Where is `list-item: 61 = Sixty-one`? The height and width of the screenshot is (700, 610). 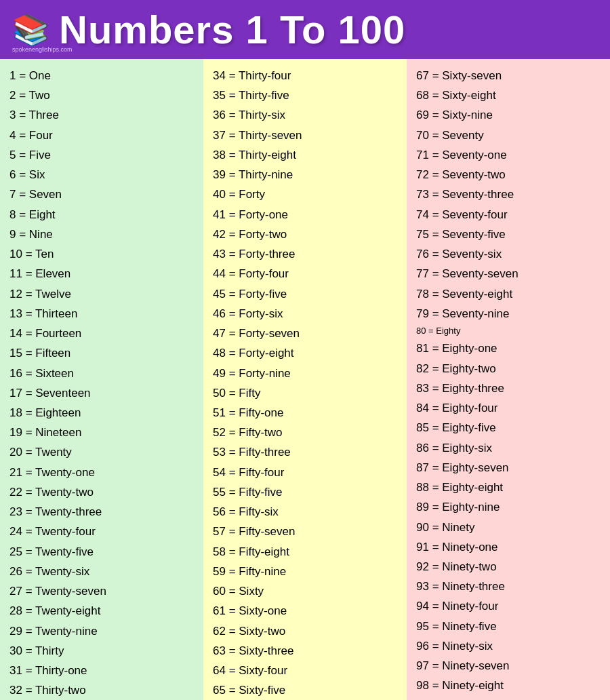
list-item: 61 = Sixty-one is located at coordinates (305, 610).